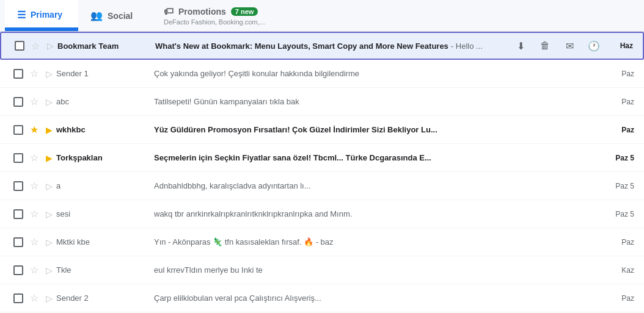  I want to click on email-snippet: - Hello ..., so click(478, 46).